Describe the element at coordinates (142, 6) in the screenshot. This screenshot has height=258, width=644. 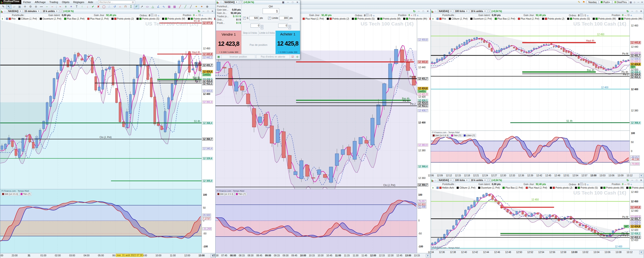
I see `trend-arrow-icon: ↗` at that location.